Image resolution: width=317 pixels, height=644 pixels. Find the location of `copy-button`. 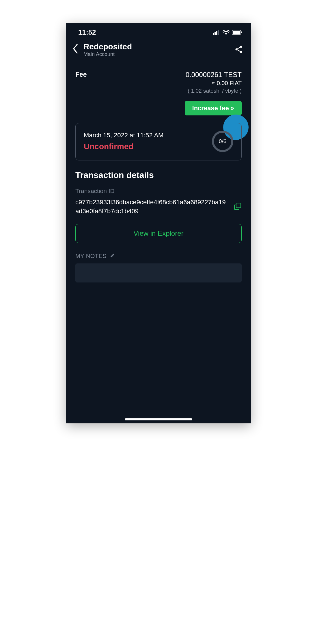

copy-button is located at coordinates (238, 207).